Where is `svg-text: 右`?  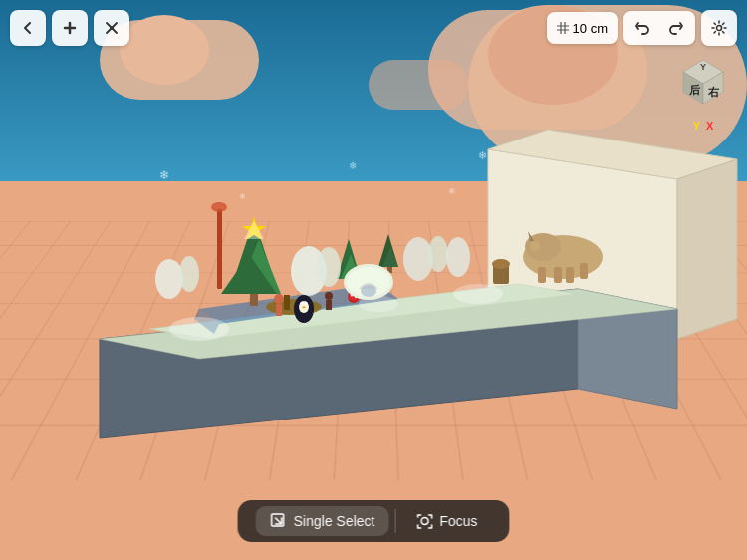 svg-text: 右 is located at coordinates (713, 92).